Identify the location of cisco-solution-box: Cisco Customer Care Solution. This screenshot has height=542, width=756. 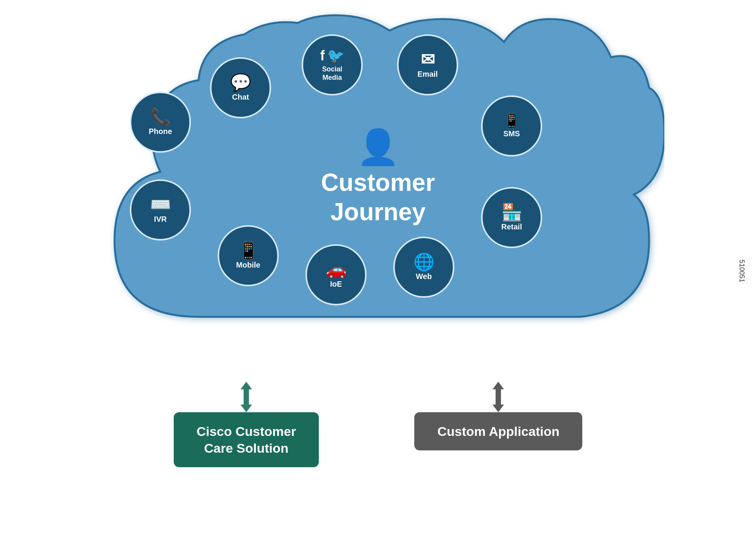
(247, 424).